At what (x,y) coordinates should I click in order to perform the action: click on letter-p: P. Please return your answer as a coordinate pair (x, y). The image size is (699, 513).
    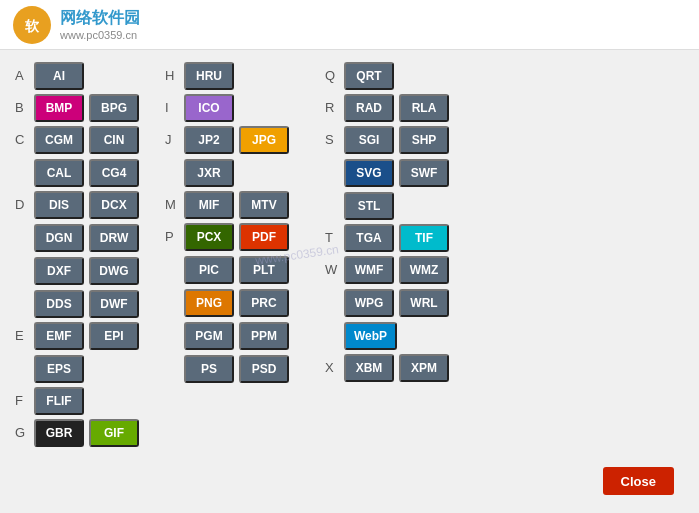
    Looking at the image, I should click on (172, 234).